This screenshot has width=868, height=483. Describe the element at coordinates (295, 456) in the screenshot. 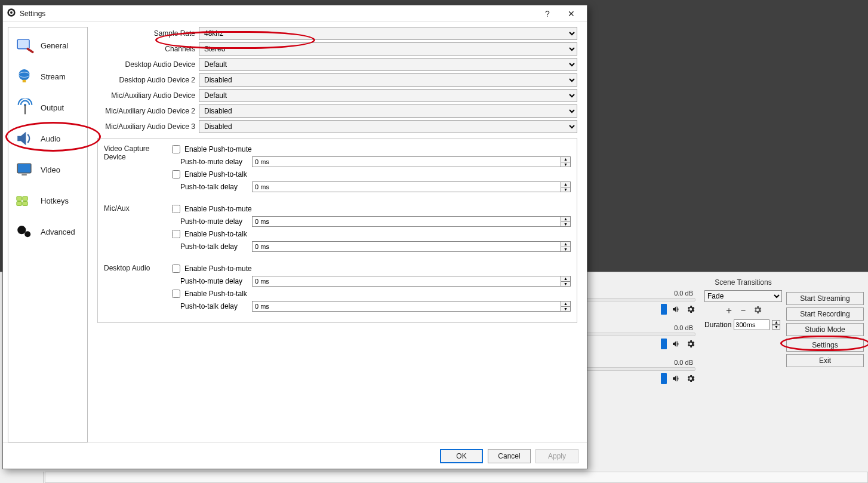

I see `dialog-footer: OK Cancel Apply` at that location.